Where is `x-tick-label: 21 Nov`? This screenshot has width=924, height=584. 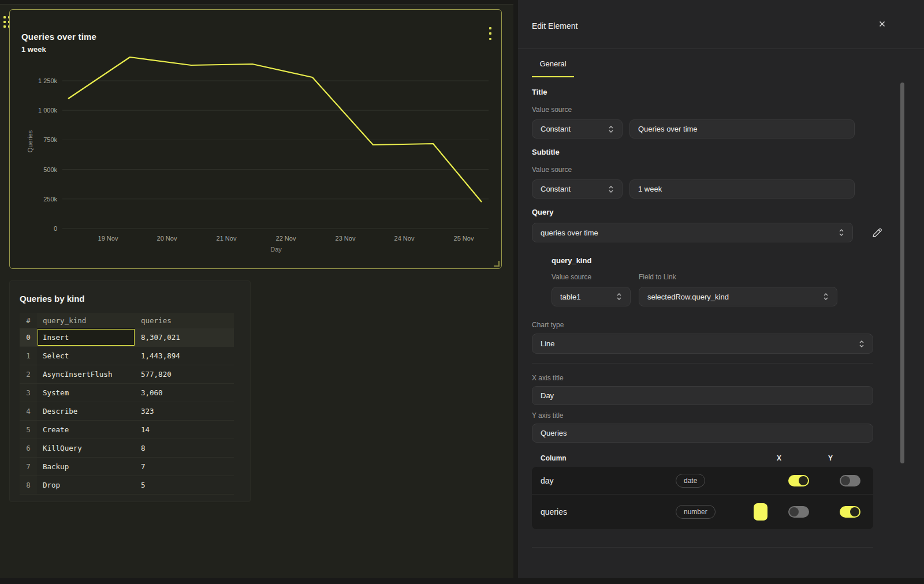 x-tick-label: 21 Nov is located at coordinates (226, 238).